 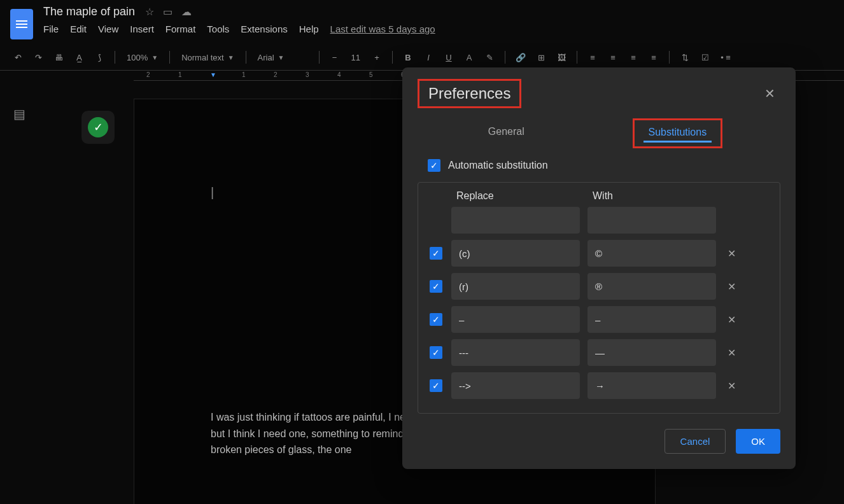 I want to click on align-left-button: ≡, so click(x=593, y=57).